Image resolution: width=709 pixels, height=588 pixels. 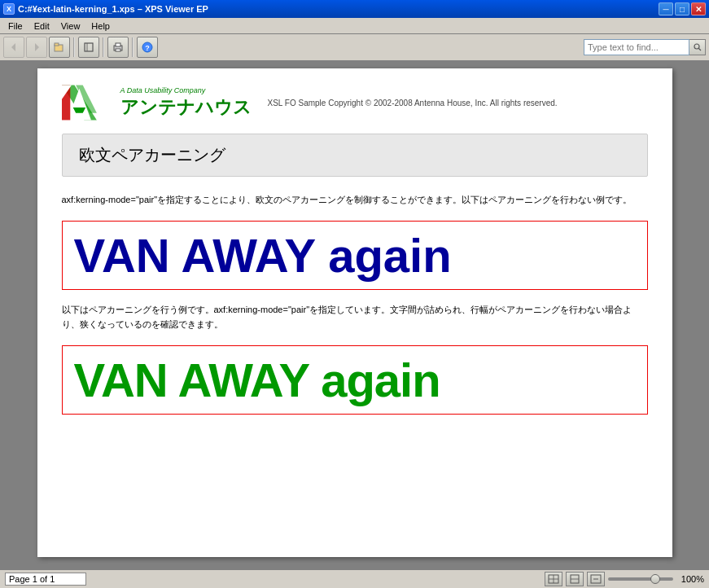 What do you see at coordinates (355, 380) in the screenshot?
I see `demo-text-green: VAN AWAY again` at bounding box center [355, 380].